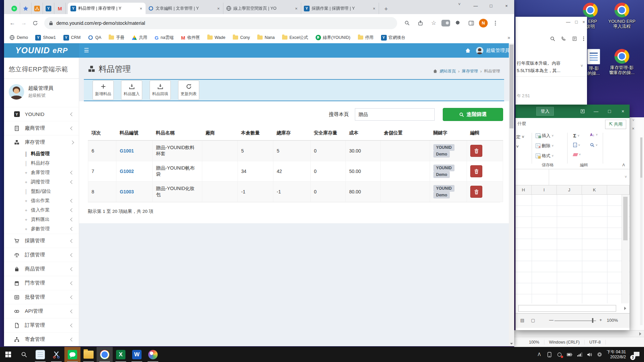  What do you see at coordinates (42, 297) in the screenshot?
I see `sidebar-item-批發管理: 批發管理` at bounding box center [42, 297].